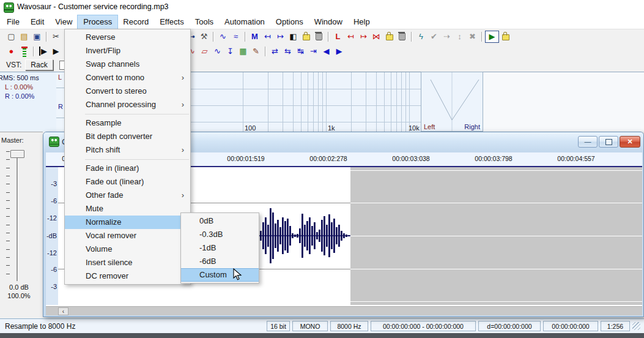  I want to click on snap-zero-icon: ↧, so click(230, 51).